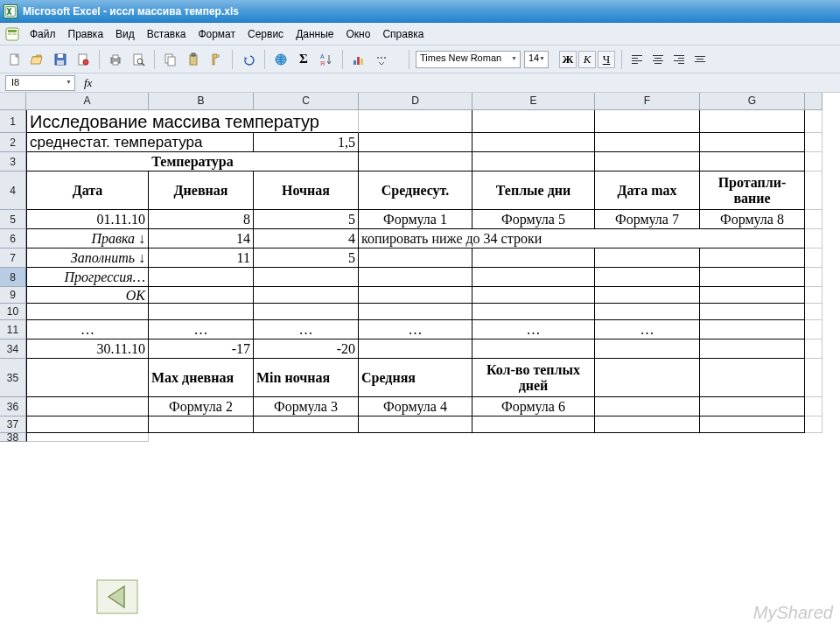 This screenshot has height=630, width=840. What do you see at coordinates (13, 438) in the screenshot?
I see `rowhead-38: 38` at bounding box center [13, 438].